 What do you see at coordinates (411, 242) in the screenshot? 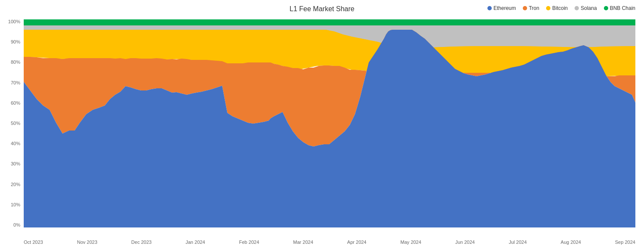
I see `x-label-may2024: May 2024` at bounding box center [411, 242].